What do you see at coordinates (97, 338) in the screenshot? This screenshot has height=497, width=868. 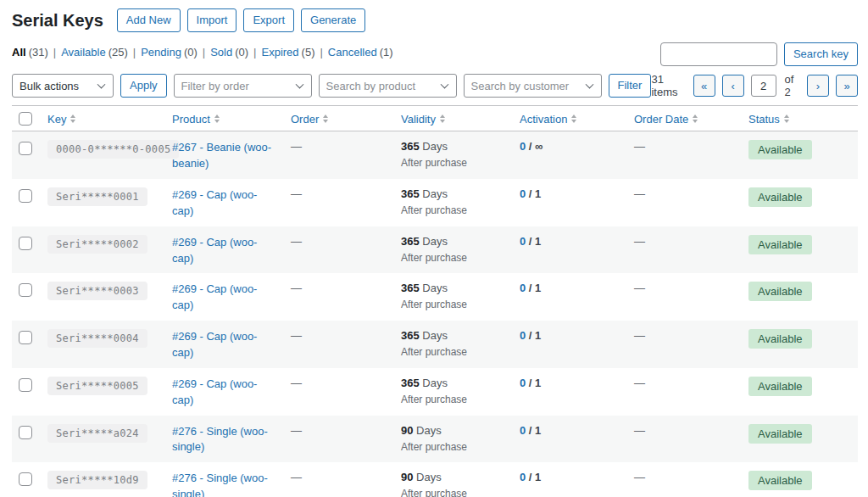 I see `serial-key-value: Seri*****0004` at bounding box center [97, 338].